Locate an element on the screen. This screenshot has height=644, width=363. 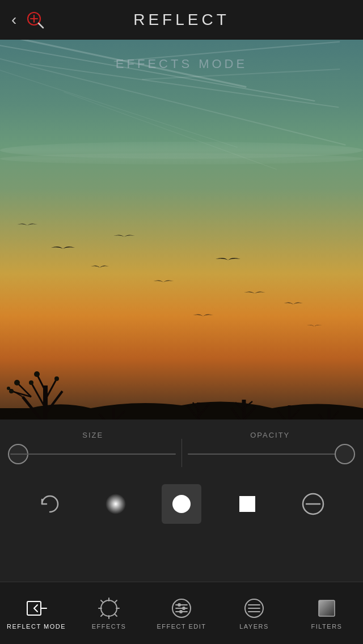
nav-layers: LAYERS is located at coordinates (254, 613).